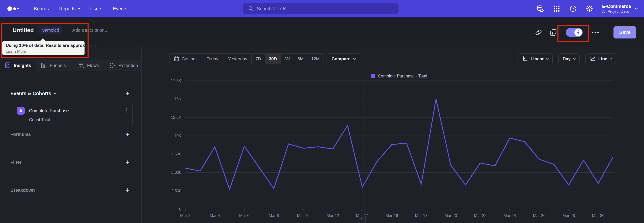  I want to click on tab-retention: Retention, so click(124, 66).